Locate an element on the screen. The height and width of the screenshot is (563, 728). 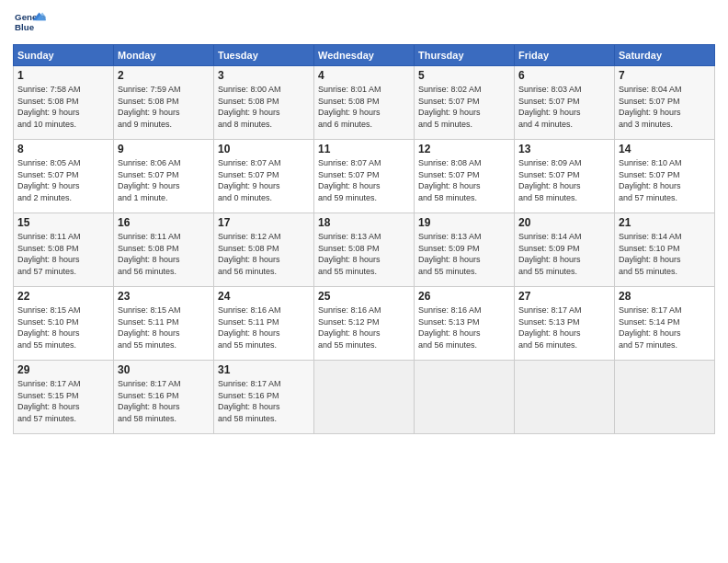
calendar-cell: 21 Sunrise: 8:14 AM Sunset: 5:10 PM Dayl… is located at coordinates (665, 250).